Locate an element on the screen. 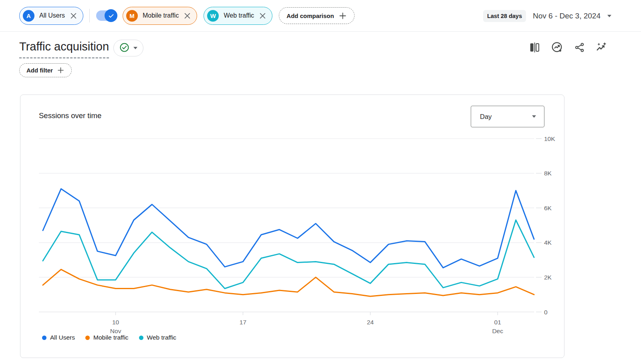  comparison-label: Mobile traffic is located at coordinates (161, 16).